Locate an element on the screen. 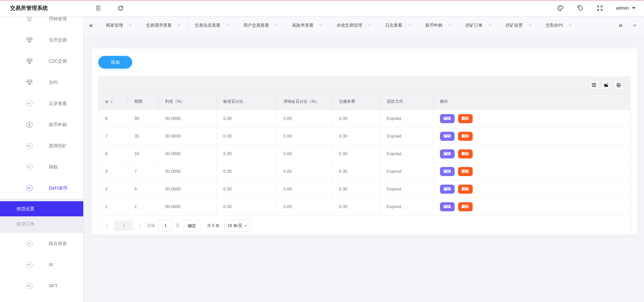 The image size is (644, 302). column-header-label: 期限 is located at coordinates (139, 102).